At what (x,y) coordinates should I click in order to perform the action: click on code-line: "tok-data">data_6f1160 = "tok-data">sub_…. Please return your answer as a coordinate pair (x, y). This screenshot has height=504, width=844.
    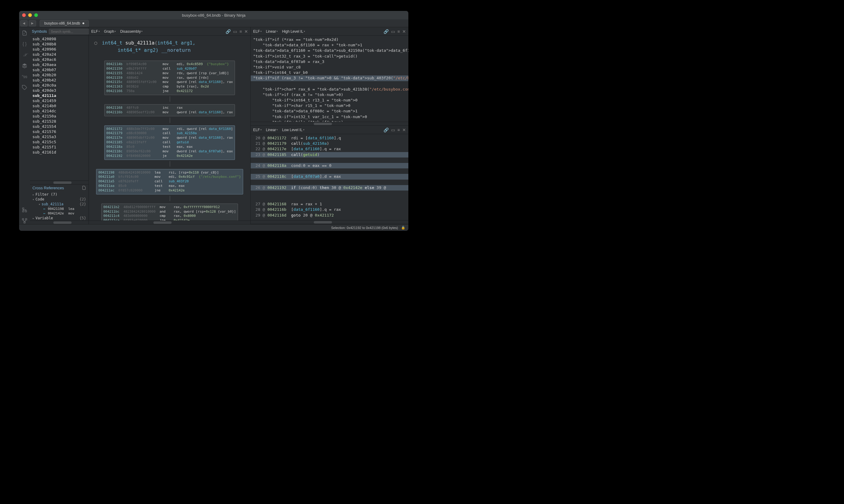
    Looking at the image, I should click on (331, 50).